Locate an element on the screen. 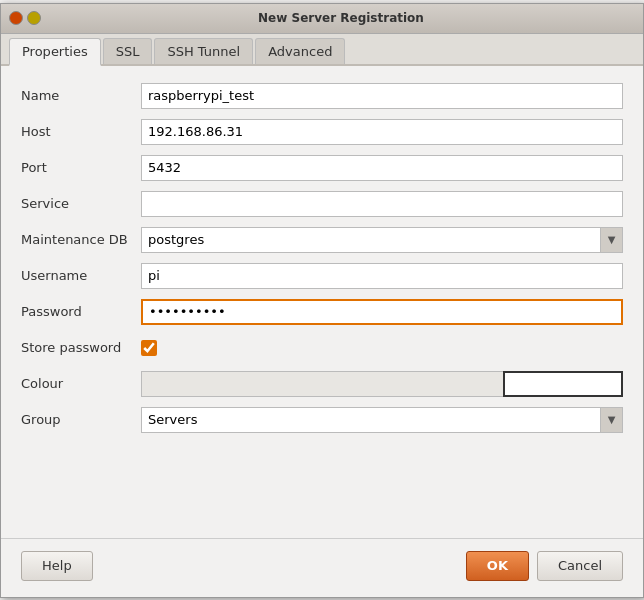  right-buttons: OK Cancel is located at coordinates (544, 566).